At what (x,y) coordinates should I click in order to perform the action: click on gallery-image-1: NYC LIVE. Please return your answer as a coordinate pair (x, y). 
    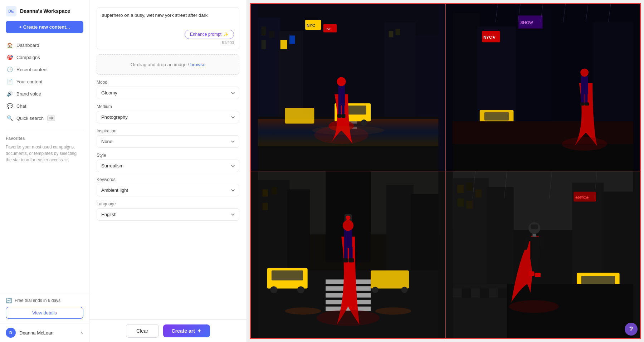
    Looking at the image, I should click on (348, 87).